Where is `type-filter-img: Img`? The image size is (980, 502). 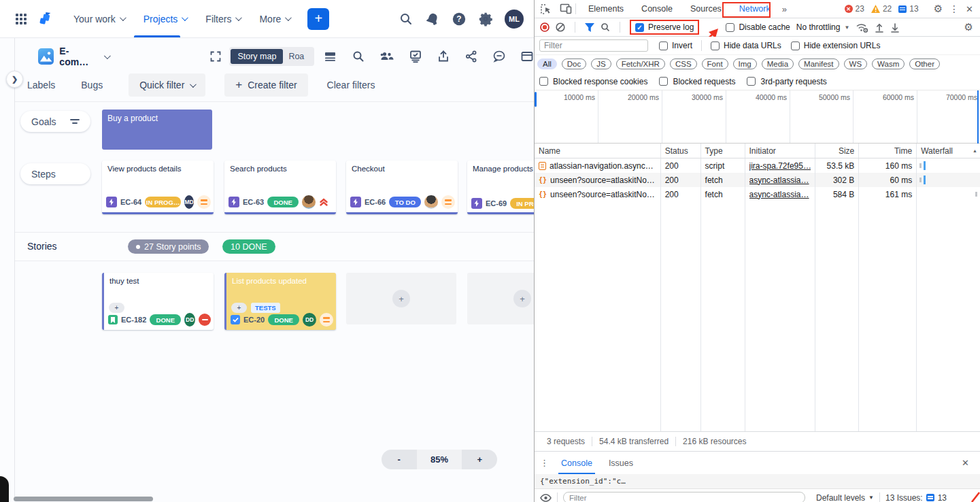
type-filter-img: Img is located at coordinates (745, 64).